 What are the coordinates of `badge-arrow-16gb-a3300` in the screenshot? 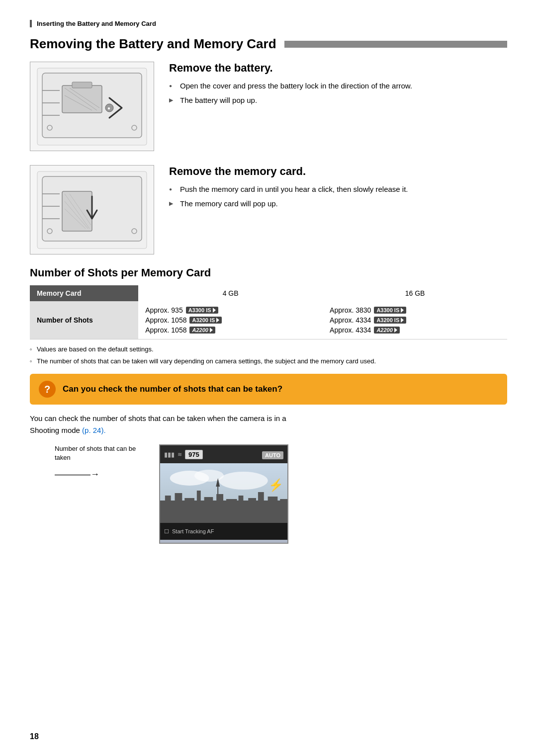 It's located at (402, 310).